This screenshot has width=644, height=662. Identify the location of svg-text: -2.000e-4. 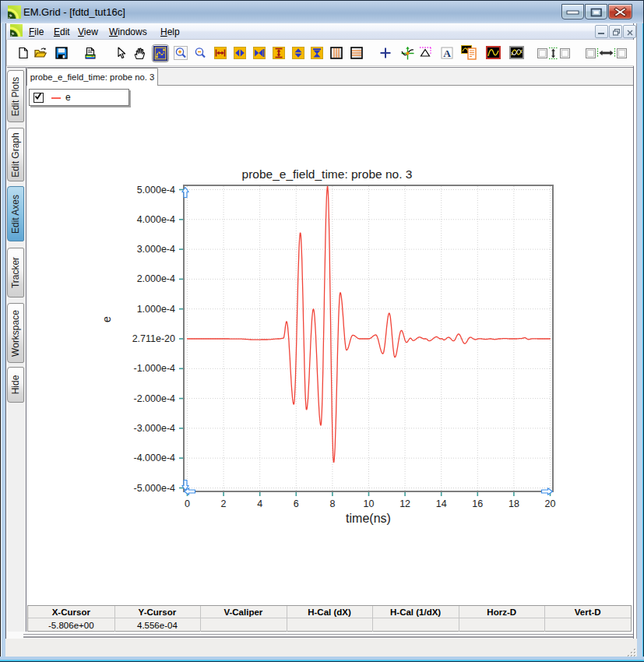
(154, 399).